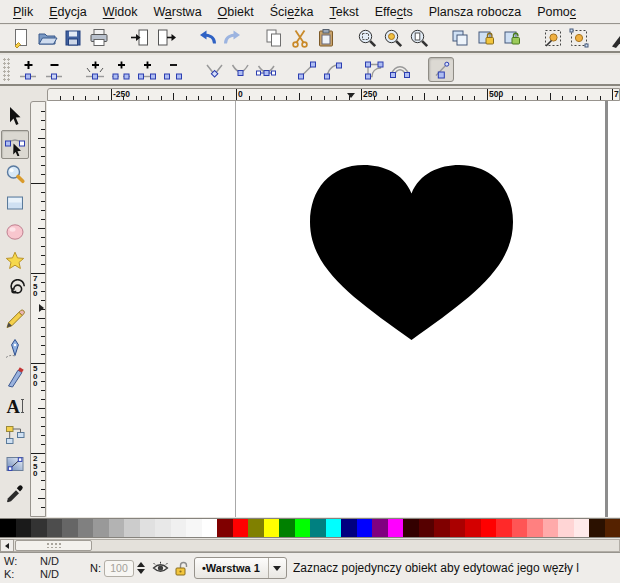 The width and height of the screenshot is (620, 583). What do you see at coordinates (147, 70) in the screenshot?
I see `join-with-segment-icon` at bounding box center [147, 70].